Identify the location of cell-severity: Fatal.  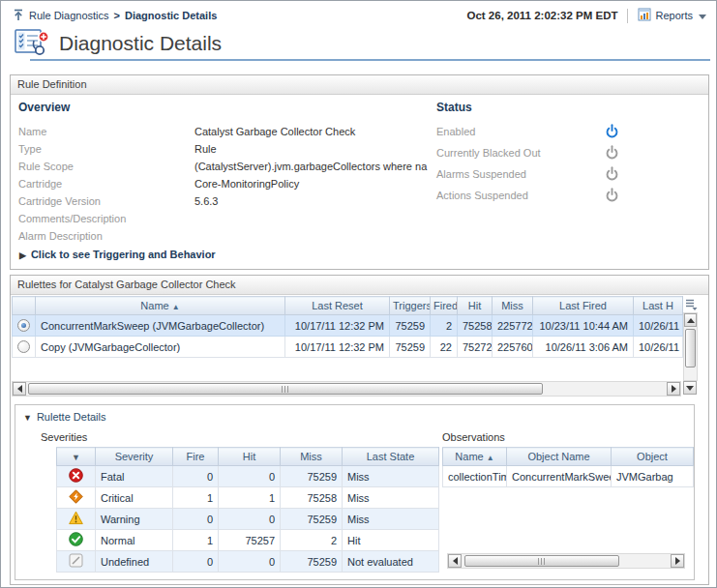
(134, 477).